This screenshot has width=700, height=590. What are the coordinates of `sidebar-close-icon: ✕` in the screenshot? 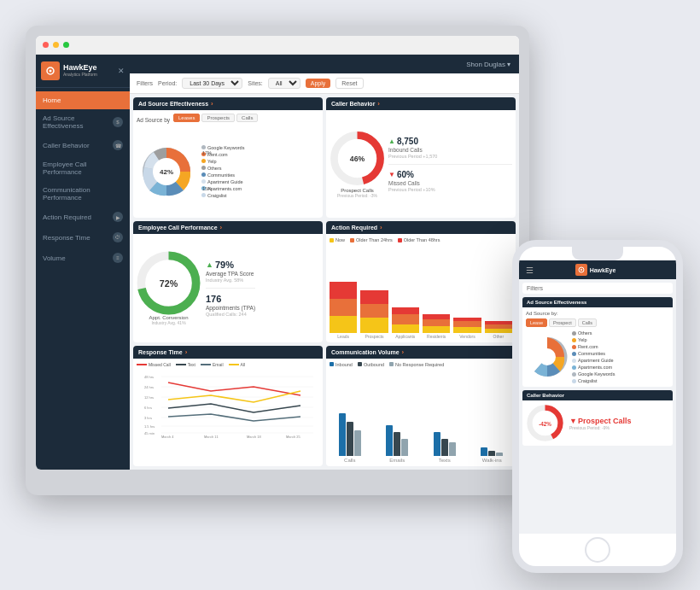 It's located at (121, 71).